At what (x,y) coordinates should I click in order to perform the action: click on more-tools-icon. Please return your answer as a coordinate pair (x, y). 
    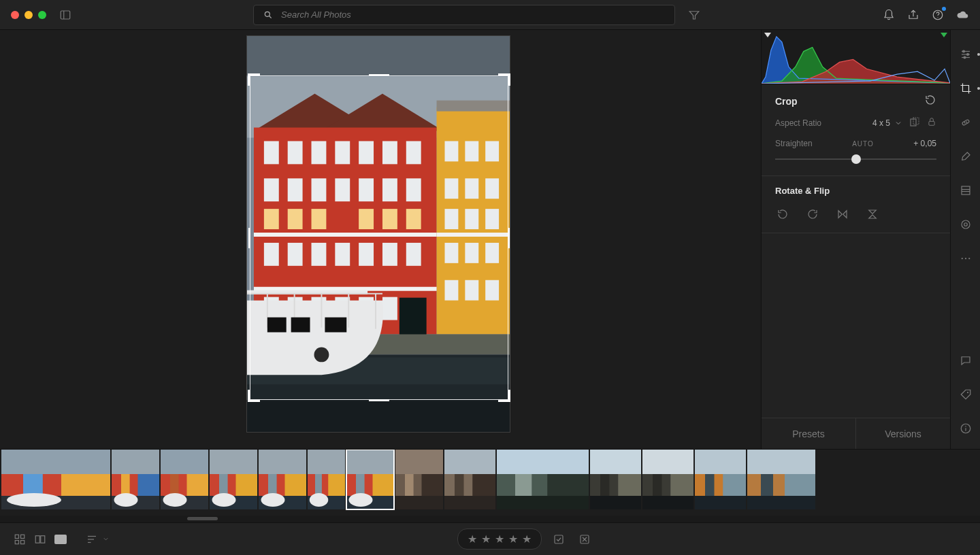
    Looking at the image, I should click on (966, 258).